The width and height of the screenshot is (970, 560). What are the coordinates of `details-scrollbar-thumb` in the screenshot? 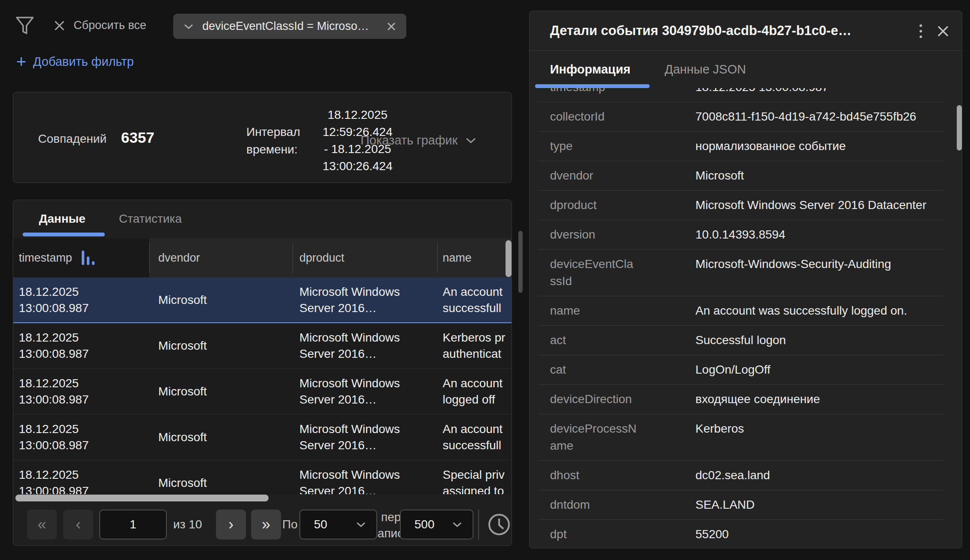 It's located at (959, 128).